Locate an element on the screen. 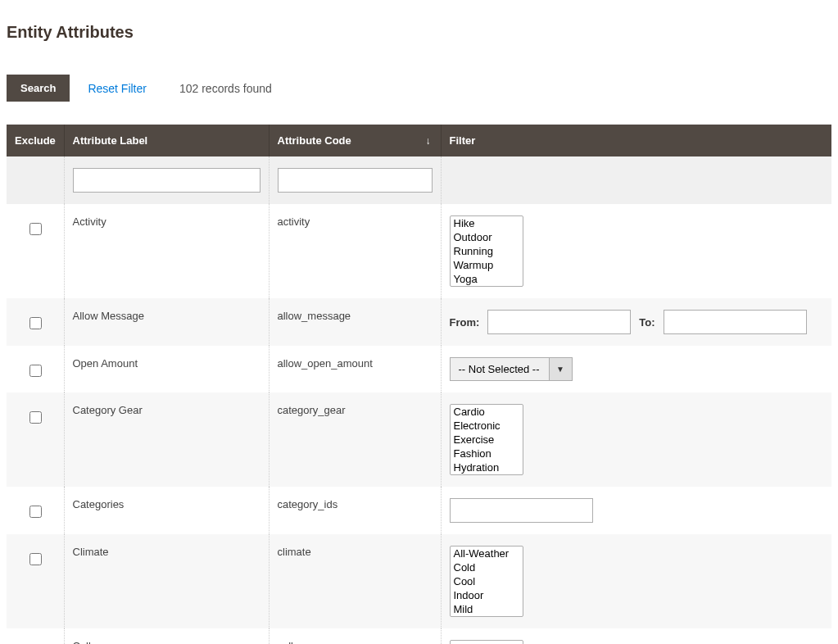 Image resolution: width=838 pixels, height=644 pixels. filter-cell: -- Not Selected --▼ is located at coordinates (636, 369).